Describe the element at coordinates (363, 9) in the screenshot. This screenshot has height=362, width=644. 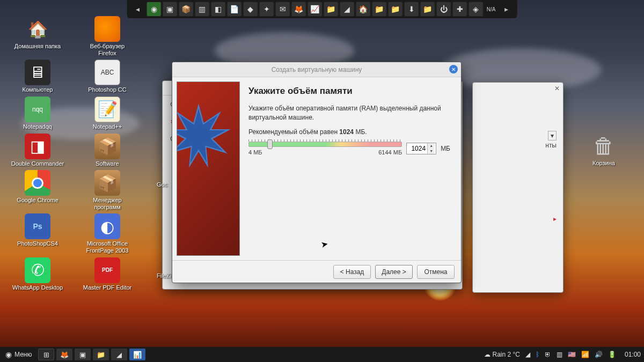
I see `dock-home-icon: 🏠` at that location.